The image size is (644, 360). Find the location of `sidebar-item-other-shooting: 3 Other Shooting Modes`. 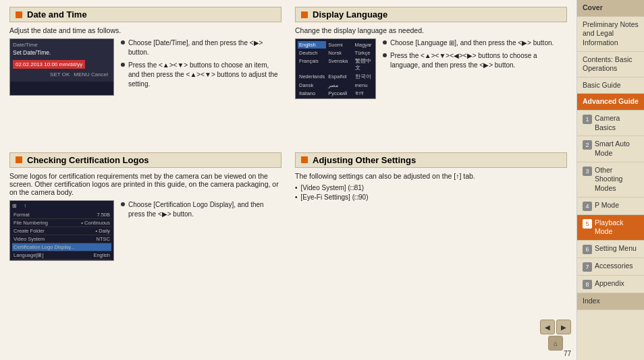

sidebar-item-other-shooting: 3 Other Shooting Modes is located at coordinates (610, 180).